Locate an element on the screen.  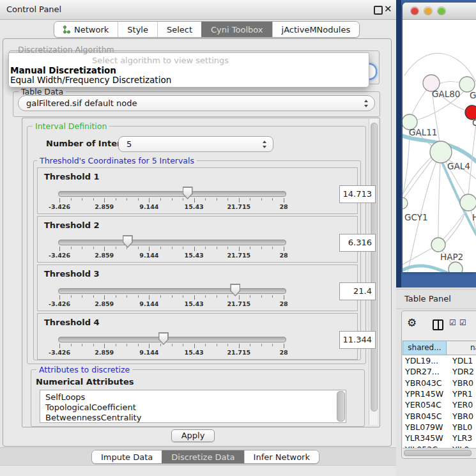
attributes-legend: Attributes to discretize is located at coordinates (84, 369).